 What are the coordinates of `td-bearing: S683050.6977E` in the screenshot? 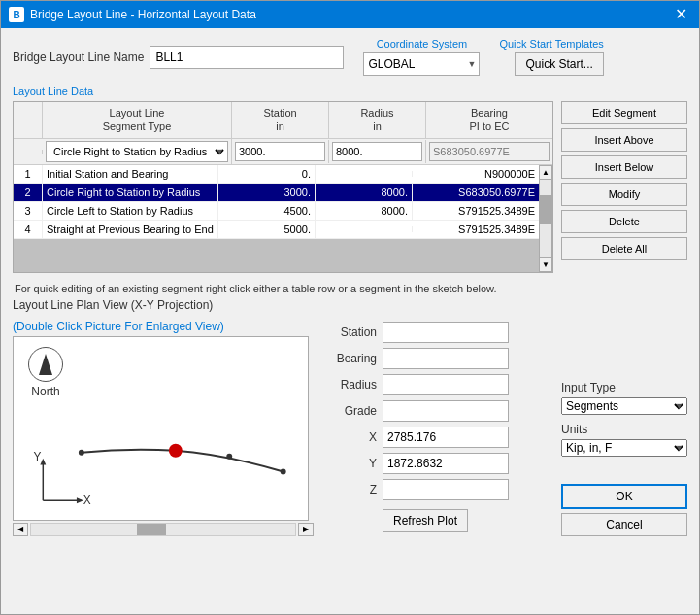 It's located at (476, 192).